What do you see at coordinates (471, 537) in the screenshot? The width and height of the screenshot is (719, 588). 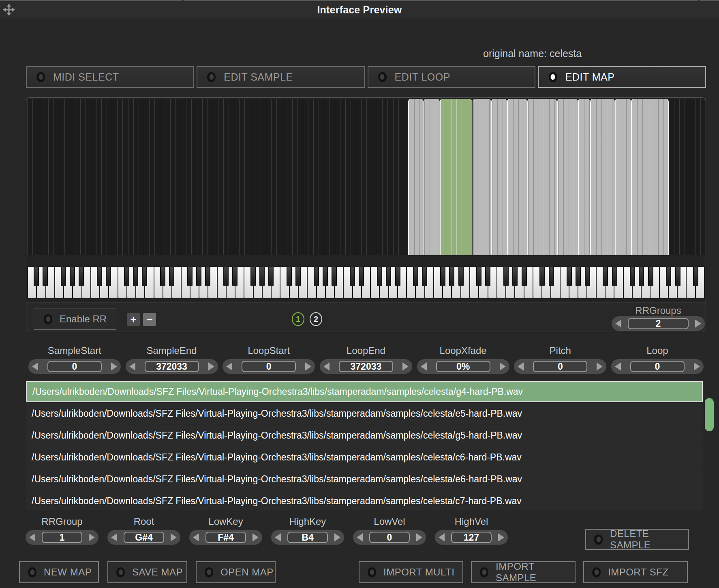 I see `param-value: 127` at bounding box center [471, 537].